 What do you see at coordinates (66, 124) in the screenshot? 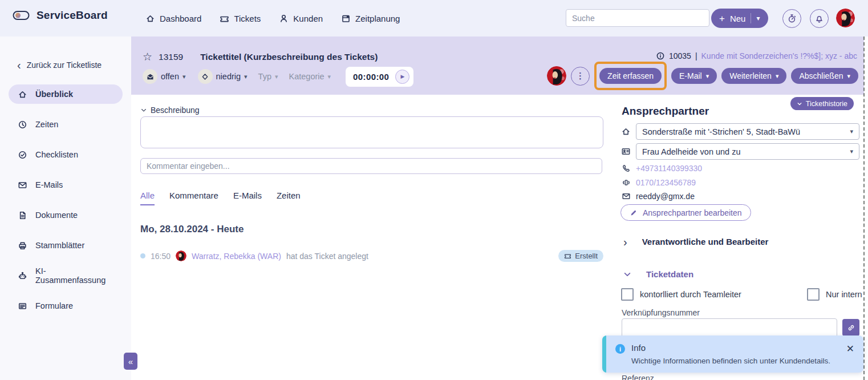
I see `sidebar-item-zeiten: Zeiten` at bounding box center [66, 124].